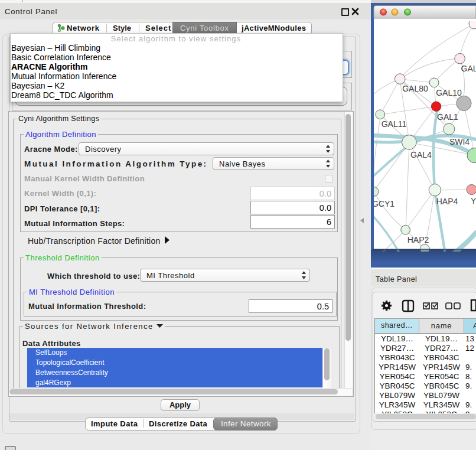  Describe the element at coordinates (418, 240) in the screenshot. I see `svg-text: HAP2` at that location.